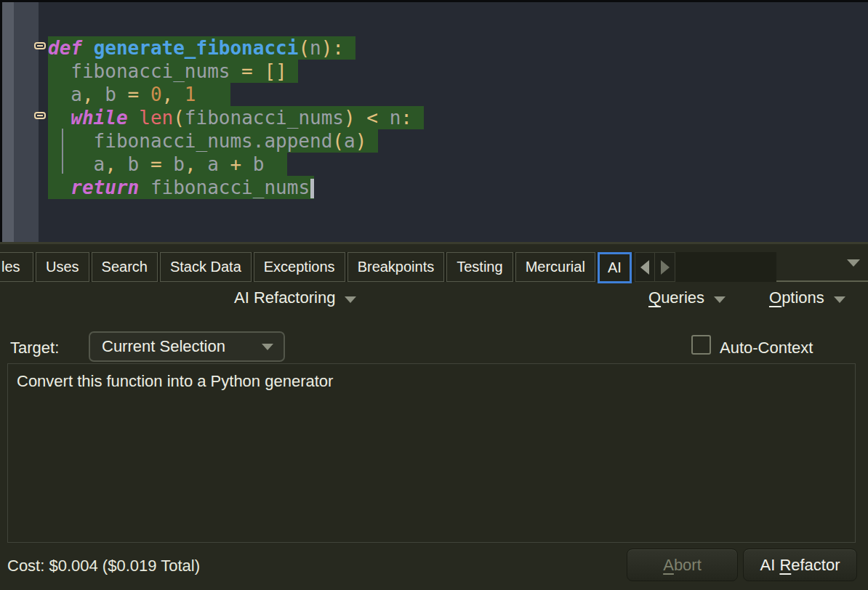  What do you see at coordinates (766, 348) in the screenshot?
I see `auto-context-label: Auto-Context` at bounding box center [766, 348].